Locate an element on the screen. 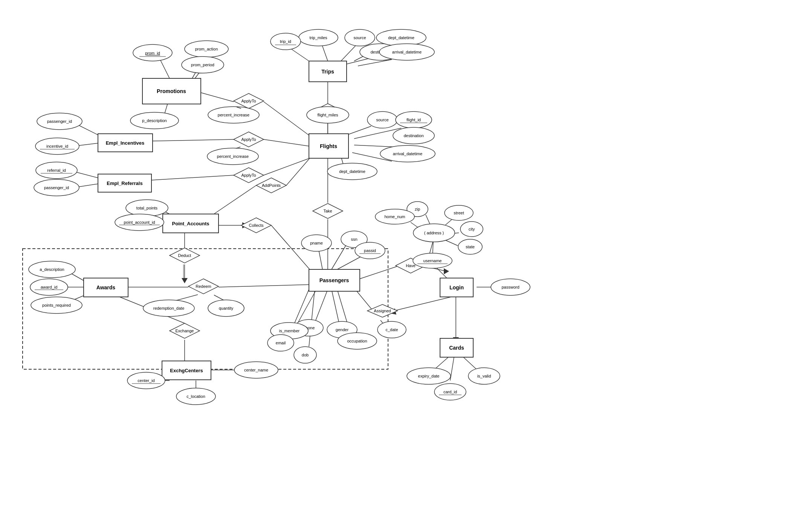  trip-id-attr: trip_id is located at coordinates (286, 41).